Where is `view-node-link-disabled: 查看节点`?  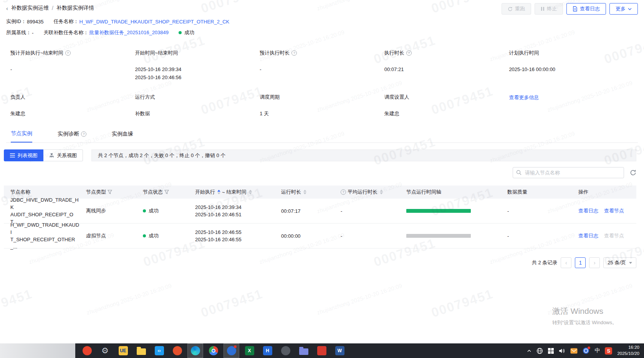
view-node-link-disabled: 查看节点 is located at coordinates (614, 236).